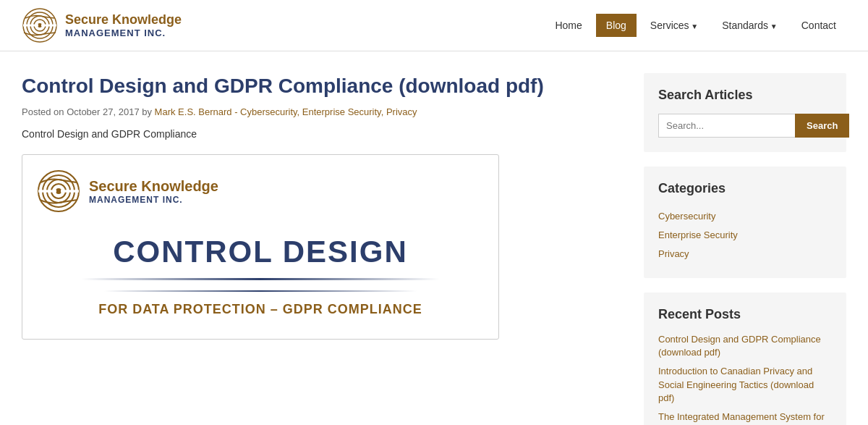 This screenshot has height=425, width=868. Describe the element at coordinates (123, 20) in the screenshot. I see `logo-top-line: Secure Knowledge` at that location.